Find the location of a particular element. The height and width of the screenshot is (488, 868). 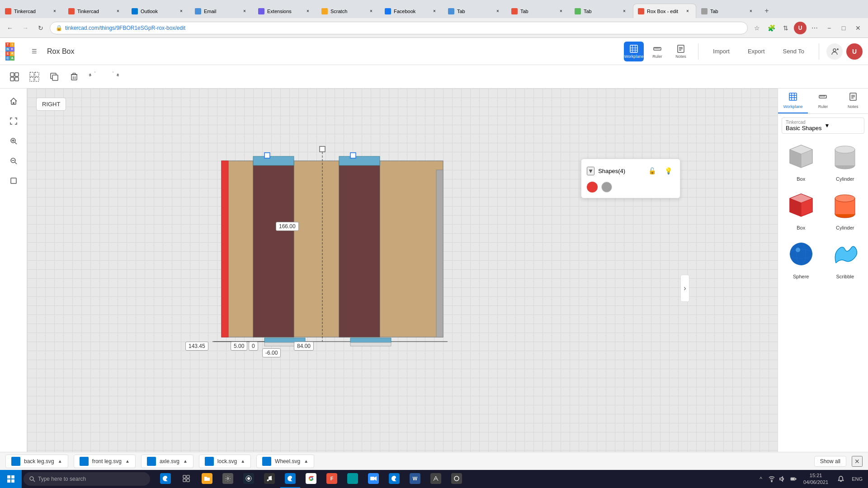

download-item-4: lock.svg ▲ is located at coordinates (225, 461).